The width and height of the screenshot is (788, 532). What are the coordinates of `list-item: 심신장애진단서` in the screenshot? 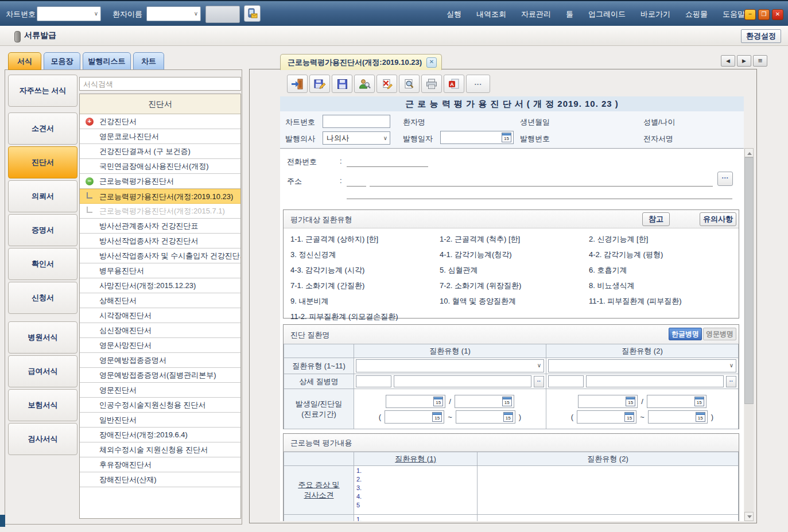 It's located at (160, 331).